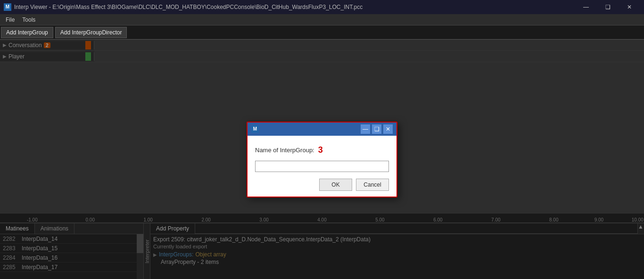 The image size is (644, 279). I want to click on menu-file: File, so click(10, 20).